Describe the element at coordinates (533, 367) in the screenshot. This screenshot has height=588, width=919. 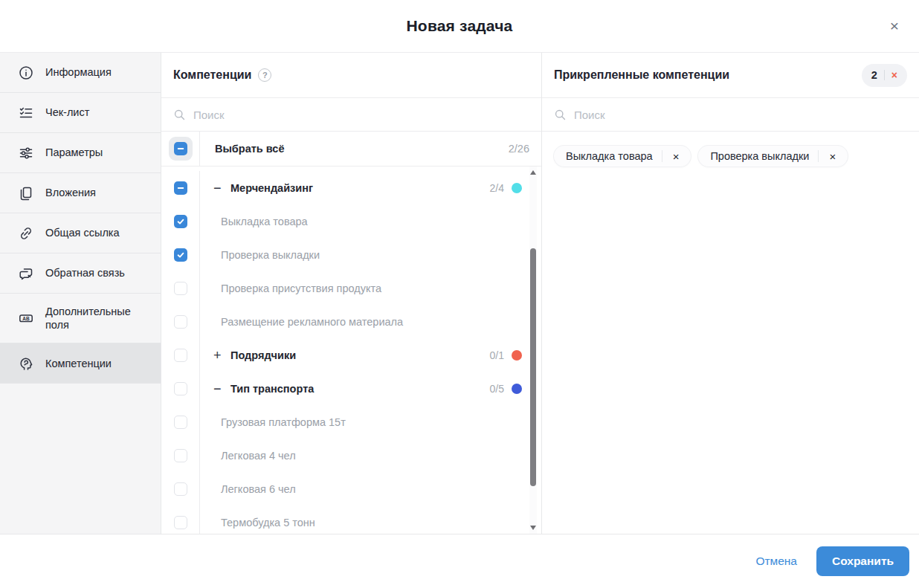
I see `scrollbar-thumb` at that location.